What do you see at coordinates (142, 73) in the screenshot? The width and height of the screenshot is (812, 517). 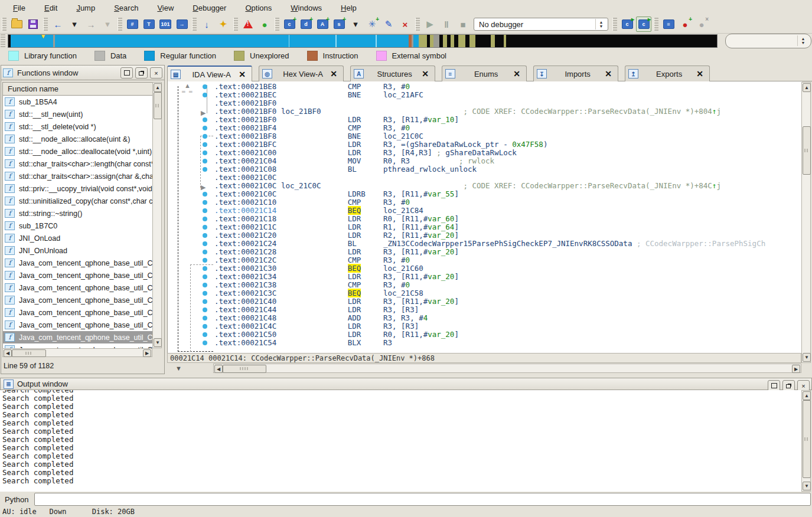 I see `restore-icon` at bounding box center [142, 73].